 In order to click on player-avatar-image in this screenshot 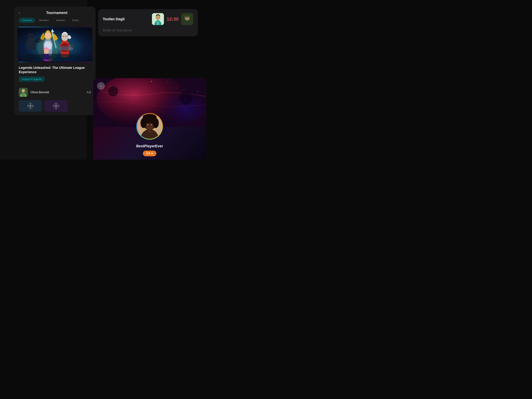, I will do `click(23, 92)`.